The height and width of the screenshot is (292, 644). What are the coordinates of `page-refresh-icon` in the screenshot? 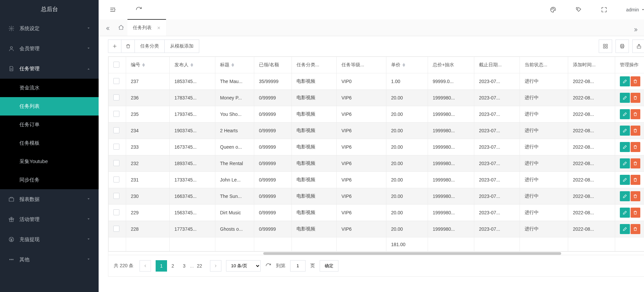 It's located at (268, 266).